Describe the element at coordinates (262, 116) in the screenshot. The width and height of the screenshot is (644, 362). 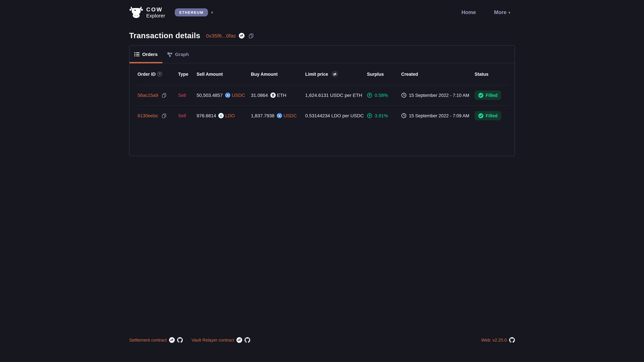
I see `buy-amount: 1,837.7938` at that location.